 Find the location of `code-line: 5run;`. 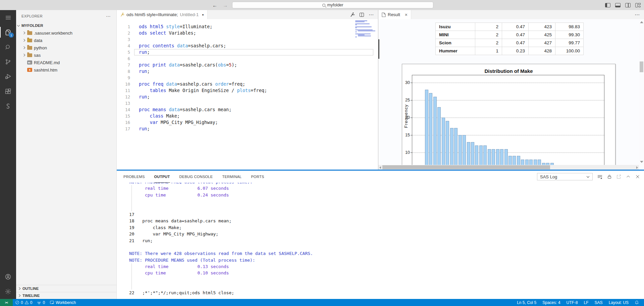

code-line: 5run; is located at coordinates (248, 52).